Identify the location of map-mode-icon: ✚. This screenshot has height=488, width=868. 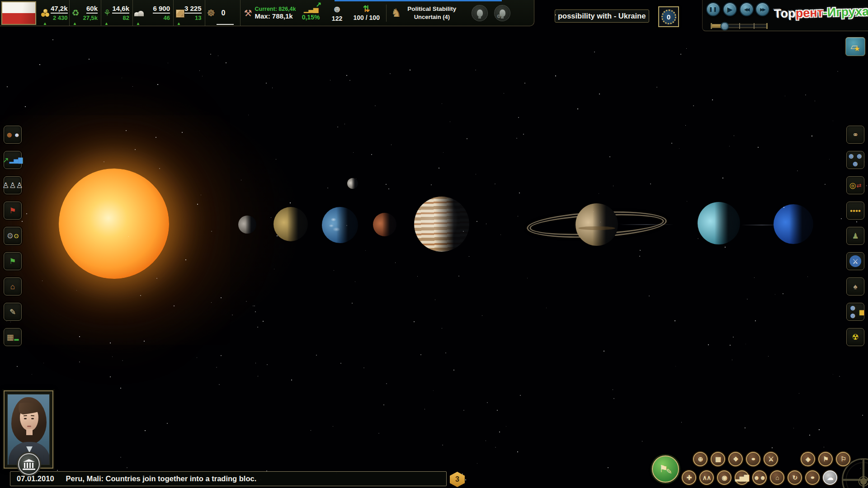
(689, 478).